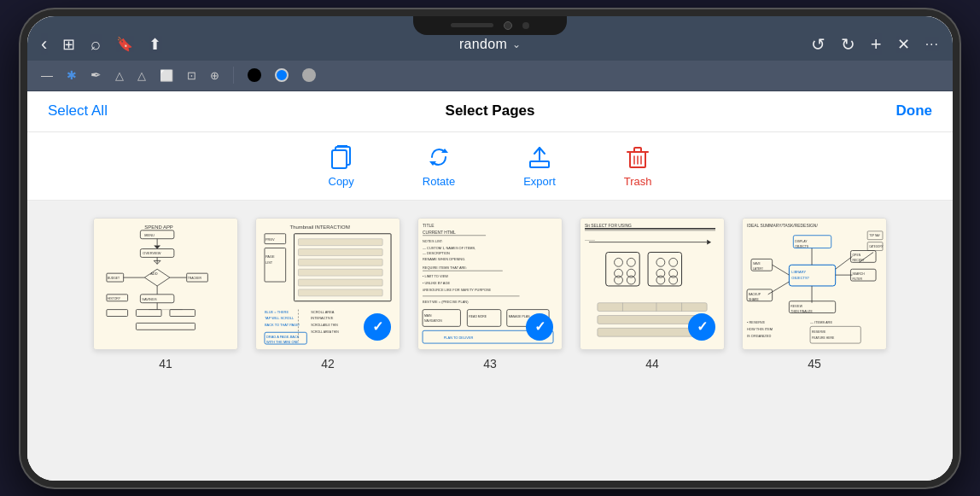 This screenshot has height=496, width=980. What do you see at coordinates (903, 44) in the screenshot?
I see `close-button: ✕` at bounding box center [903, 44].